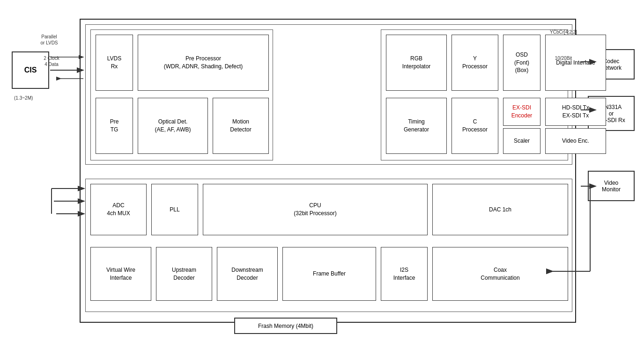  Describe the element at coordinates (611, 186) in the screenshot. I see `video-monitor-box: VideoMonitor` at that location.